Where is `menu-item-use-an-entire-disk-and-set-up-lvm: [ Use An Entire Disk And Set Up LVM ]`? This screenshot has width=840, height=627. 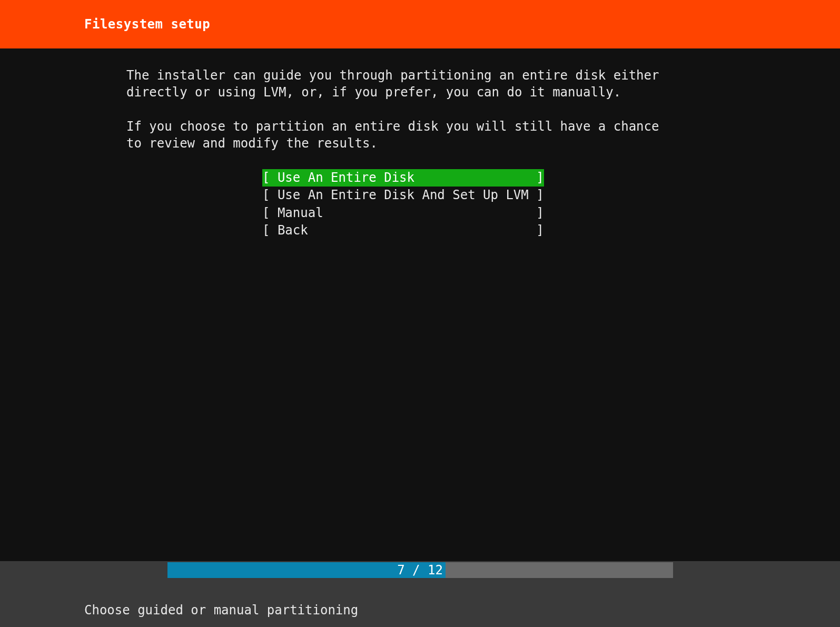
menu-item-use-an-entire-disk-and-set-up-lvm: [ Use An Entire Disk And Set Up LVM ] is located at coordinates (403, 195).